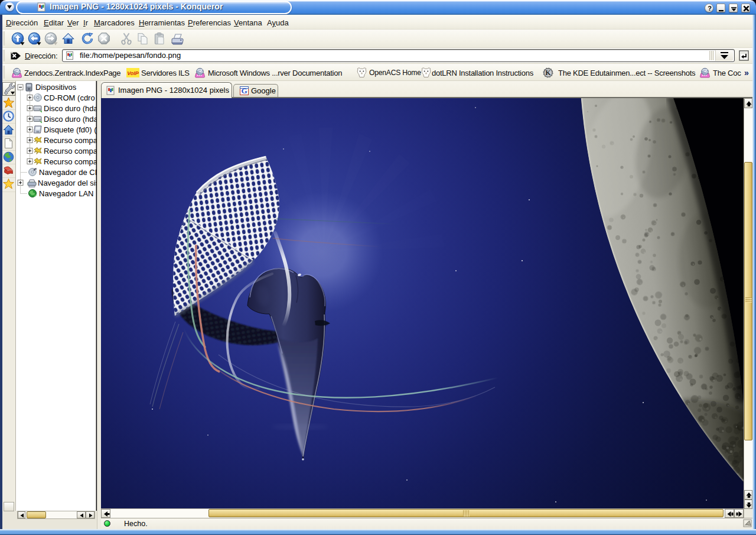  Describe the element at coordinates (133, 73) in the screenshot. I see `svg-text: VoIP` at that location.